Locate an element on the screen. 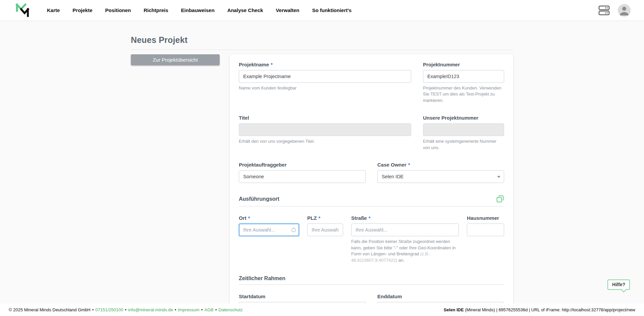 This screenshot has width=644, height=316. field-case-owner: Case Owner * Selen IDE is located at coordinates (441, 172).